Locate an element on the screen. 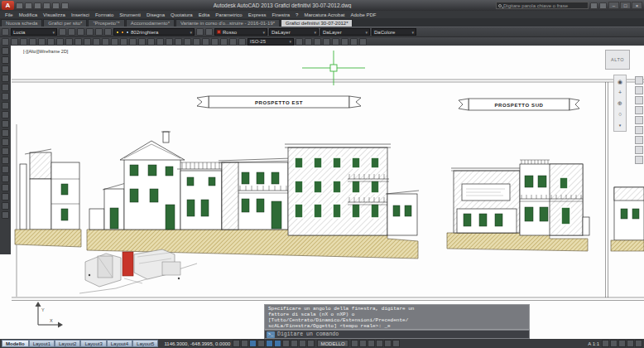 Image resolution: width=644 pixels, height=348 pixels. right-tool-2-icon is located at coordinates (639, 90).